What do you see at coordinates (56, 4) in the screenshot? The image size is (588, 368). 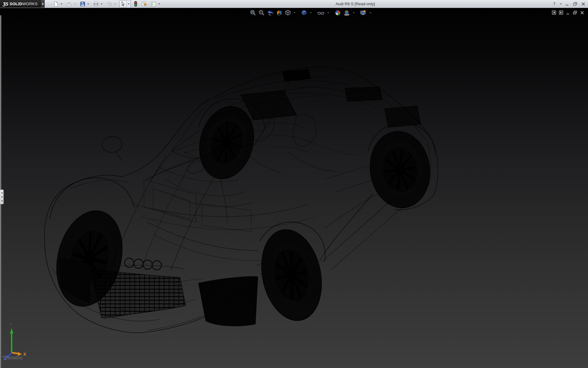 I see `new-document-icon` at bounding box center [56, 4].